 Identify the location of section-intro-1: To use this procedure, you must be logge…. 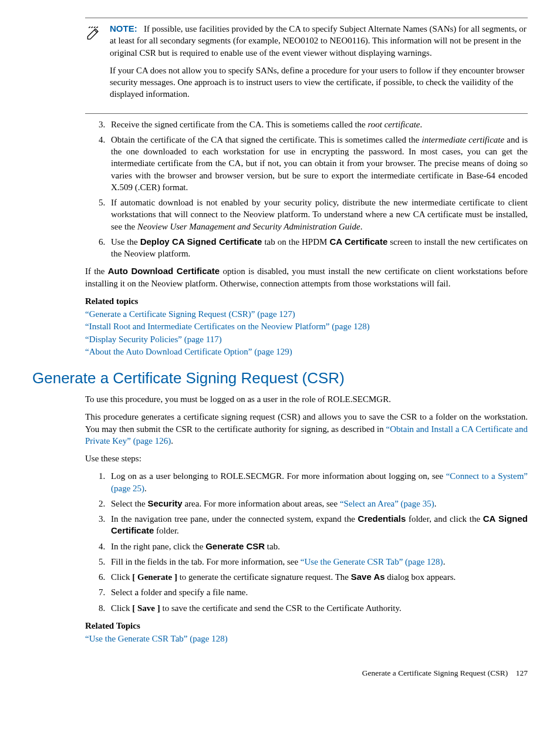
(306, 399).